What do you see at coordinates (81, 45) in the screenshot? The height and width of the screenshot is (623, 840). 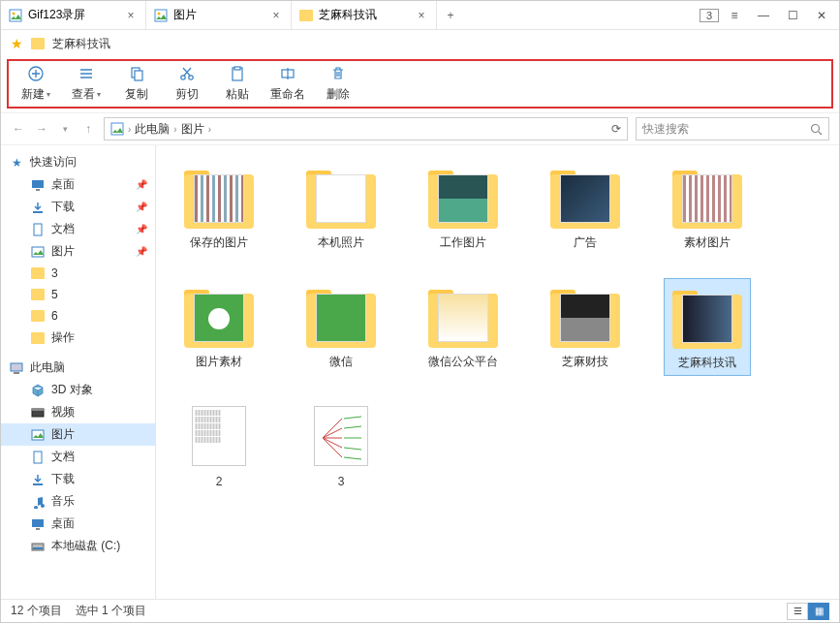 I see `crumb-label: 芝麻科技讯` at bounding box center [81, 45].